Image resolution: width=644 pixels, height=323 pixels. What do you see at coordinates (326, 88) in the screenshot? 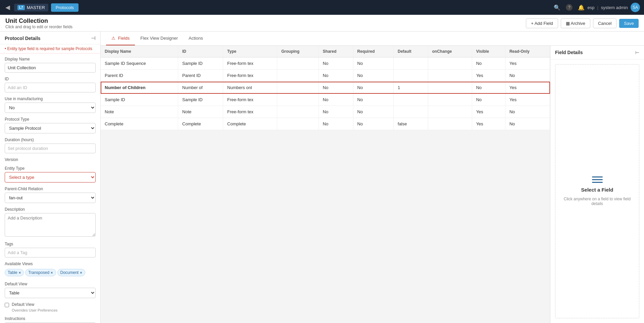
I see `table-row: Number of ChildrenNumber ofNumbers onlNo…` at bounding box center [326, 88].